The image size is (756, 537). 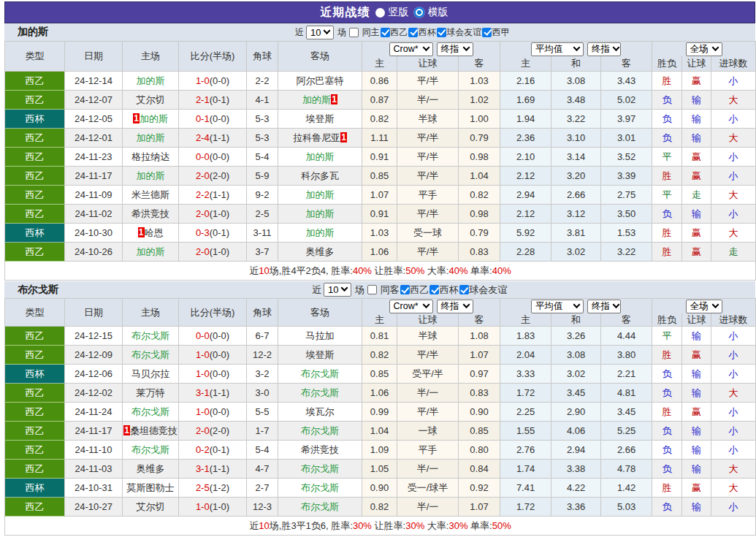 I want to click on odds-home: 1.03, so click(x=380, y=233).